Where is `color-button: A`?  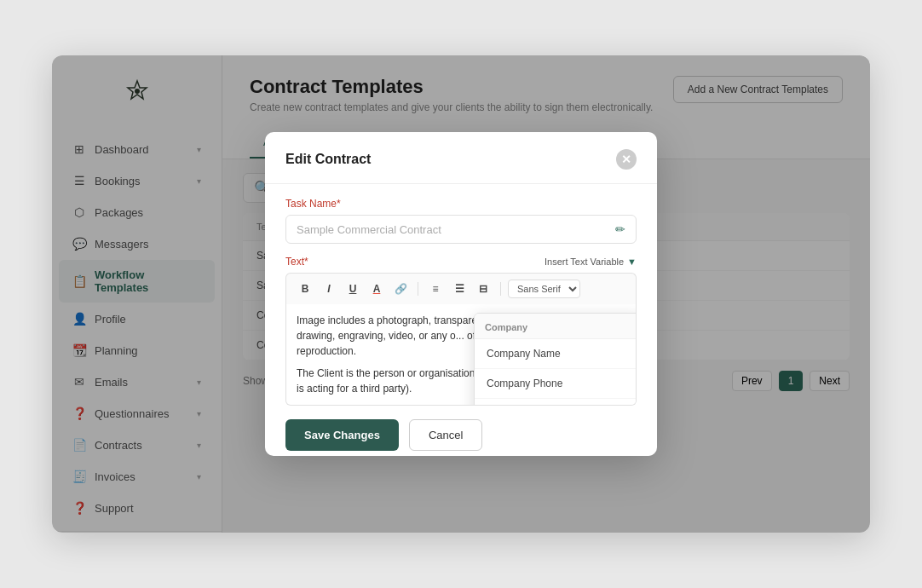
color-button: A is located at coordinates (377, 289).